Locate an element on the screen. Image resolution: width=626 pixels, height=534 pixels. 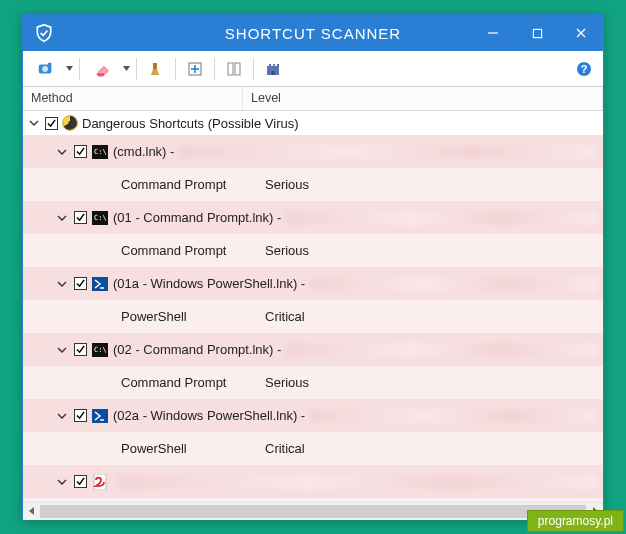
tree-item: (02a - Windows PowerShell.lnk) -PowerShe… is located at coordinates (313, 432).